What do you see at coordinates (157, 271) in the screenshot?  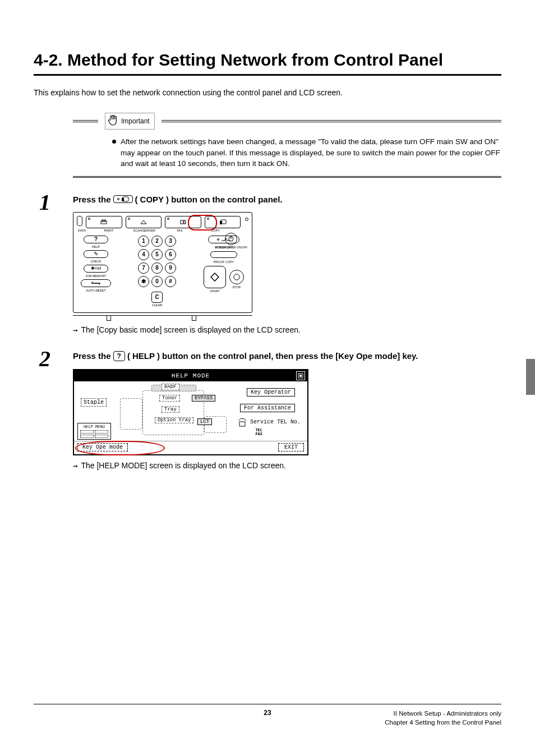 I see `keypad-area: 1 2 3 4 5 6 7 8 9 ✱ 0 #` at bounding box center [157, 271].